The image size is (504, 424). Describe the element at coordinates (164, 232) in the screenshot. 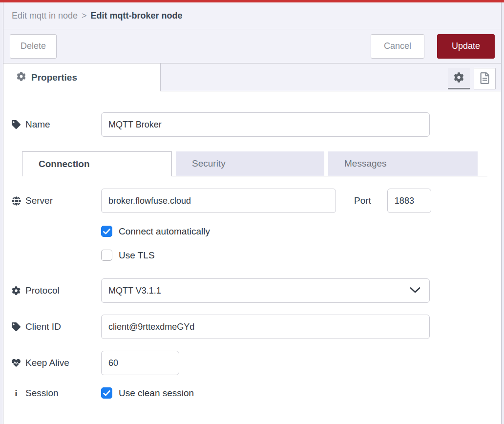

I see `connect-automatically-label: Connect automatically` at that location.